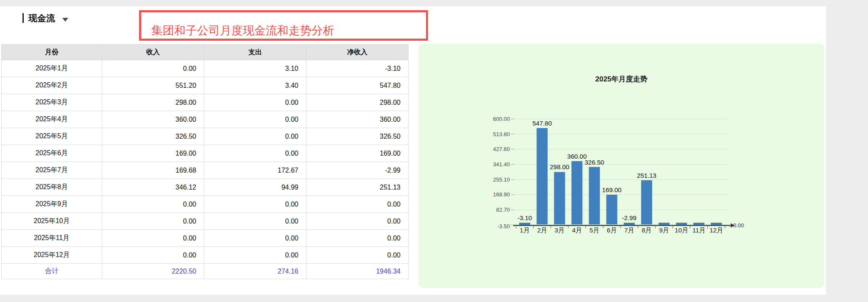 Image resolution: width=868 pixels, height=302 pixels. Describe the element at coordinates (205, 137) in the screenshot. I see `table-row: 2025年5月326.500.00326.50` at that location.